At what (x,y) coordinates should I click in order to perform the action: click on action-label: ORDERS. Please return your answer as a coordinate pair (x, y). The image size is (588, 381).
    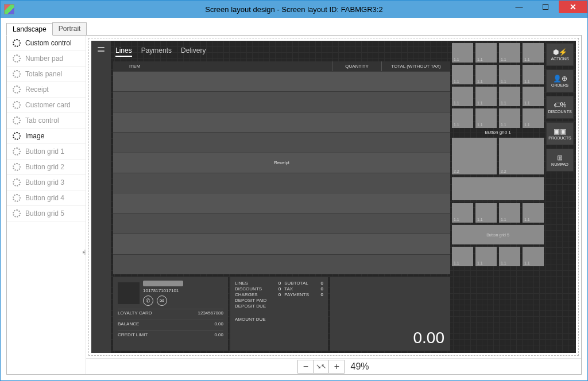
    Looking at the image, I should click on (560, 85).